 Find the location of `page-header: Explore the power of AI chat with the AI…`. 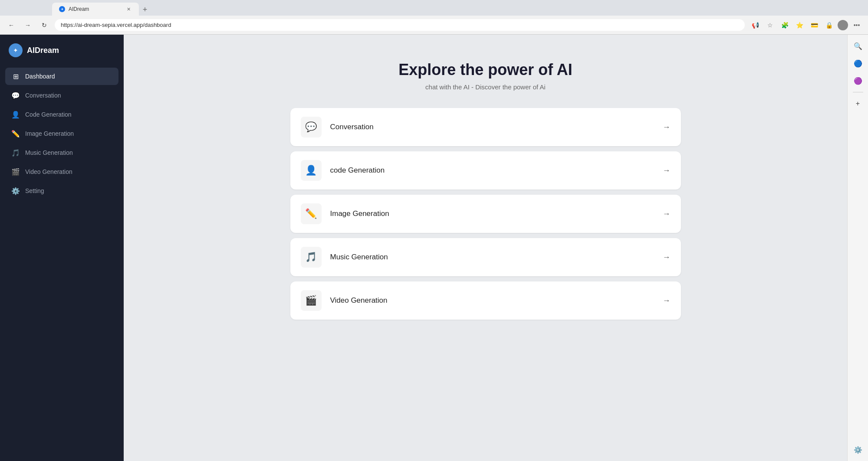

page-header: Explore the power of AI chat with the AI… is located at coordinates (485, 75).